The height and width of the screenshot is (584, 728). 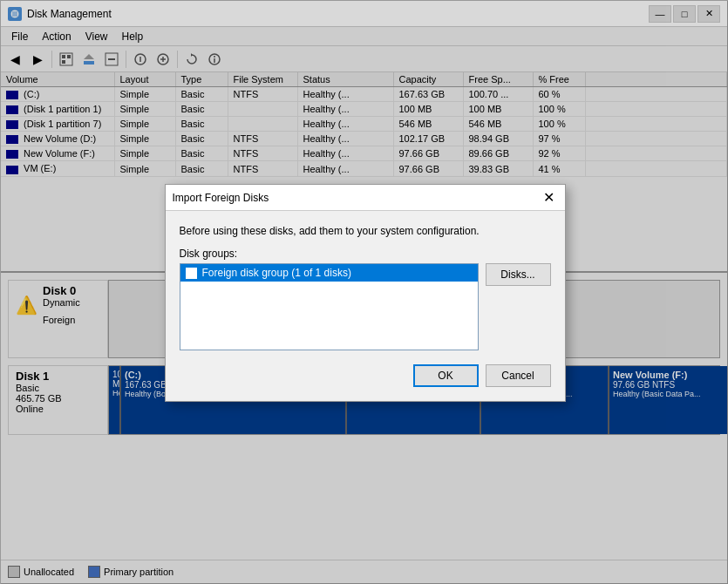 I want to click on ok-button: OK, so click(x=446, y=376).